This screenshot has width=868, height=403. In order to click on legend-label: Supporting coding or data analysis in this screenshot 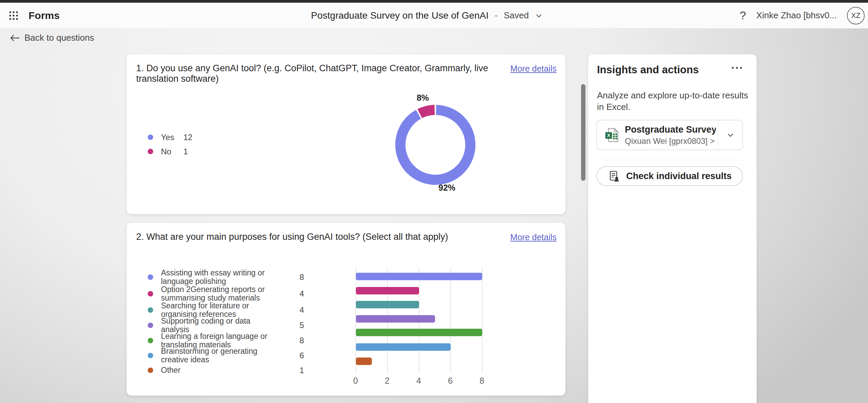, I will do `click(220, 325)`.